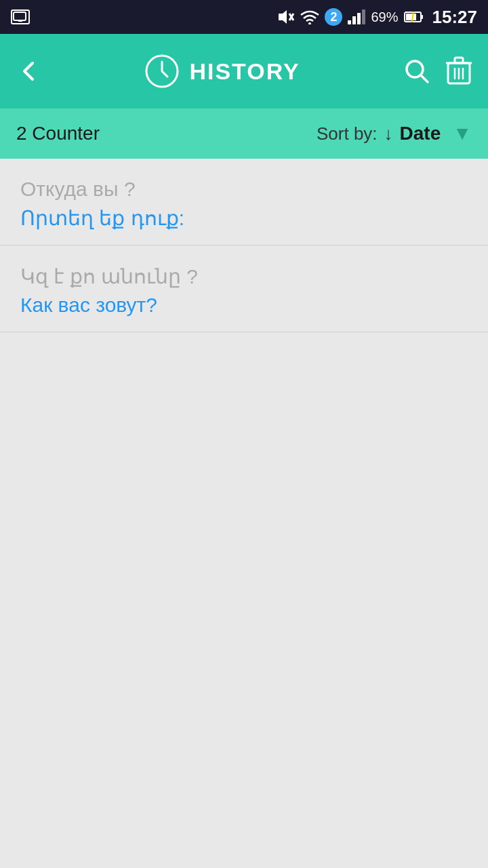 The image size is (488, 868). Describe the element at coordinates (167, 134) in the screenshot. I see `counter-text: 2 Counter` at that location.